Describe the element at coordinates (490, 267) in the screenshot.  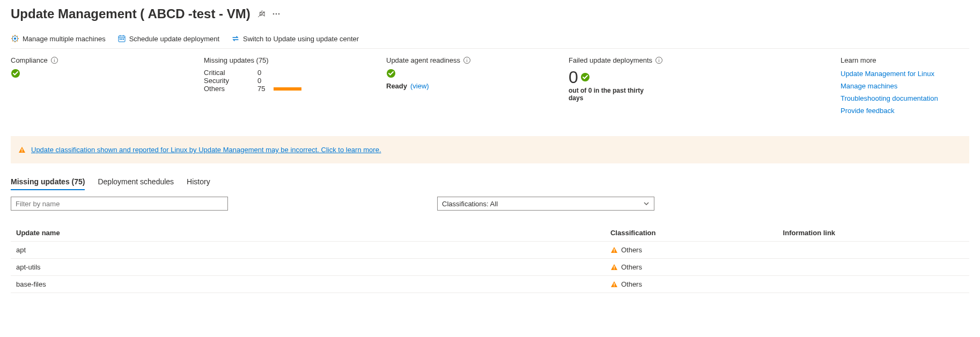
I see `table-row: apt-utils Others` at that location.